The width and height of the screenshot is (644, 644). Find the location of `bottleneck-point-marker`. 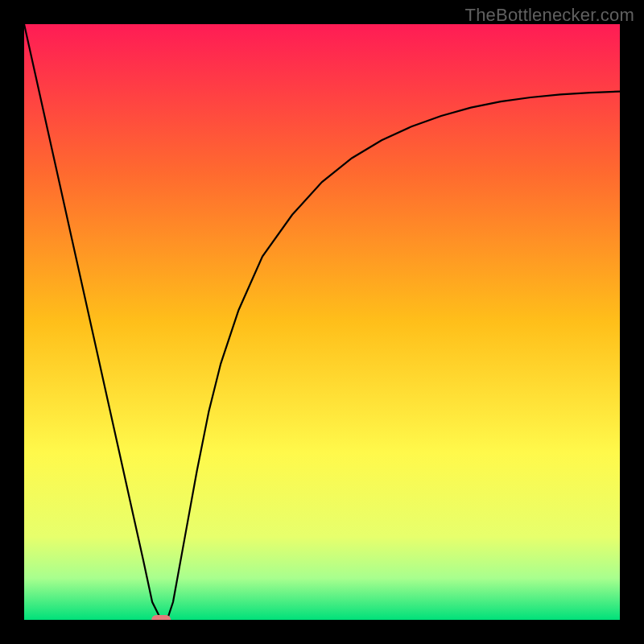

bottleneck-point-marker is located at coordinates (161, 617).